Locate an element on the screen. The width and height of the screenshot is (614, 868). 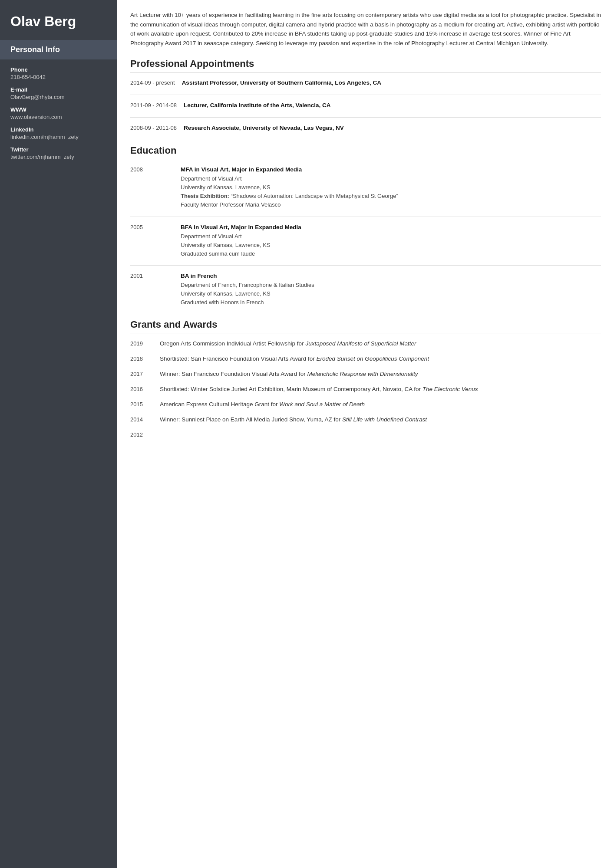
entry-row: 2014-09 - present Assistant Professor, U… is located at coordinates (366, 83).